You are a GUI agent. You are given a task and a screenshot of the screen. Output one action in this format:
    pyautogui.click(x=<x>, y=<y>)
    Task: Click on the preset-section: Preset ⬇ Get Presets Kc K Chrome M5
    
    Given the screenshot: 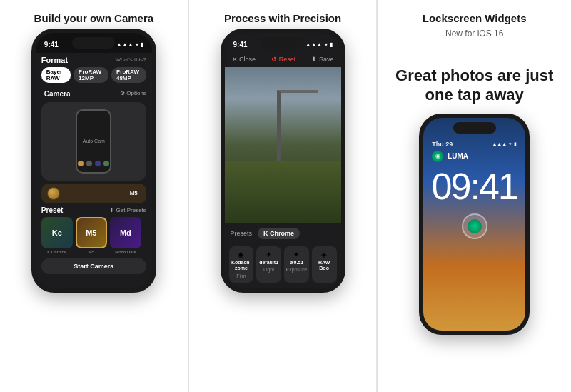 What is the action you would take?
    pyautogui.click(x=94, y=228)
    